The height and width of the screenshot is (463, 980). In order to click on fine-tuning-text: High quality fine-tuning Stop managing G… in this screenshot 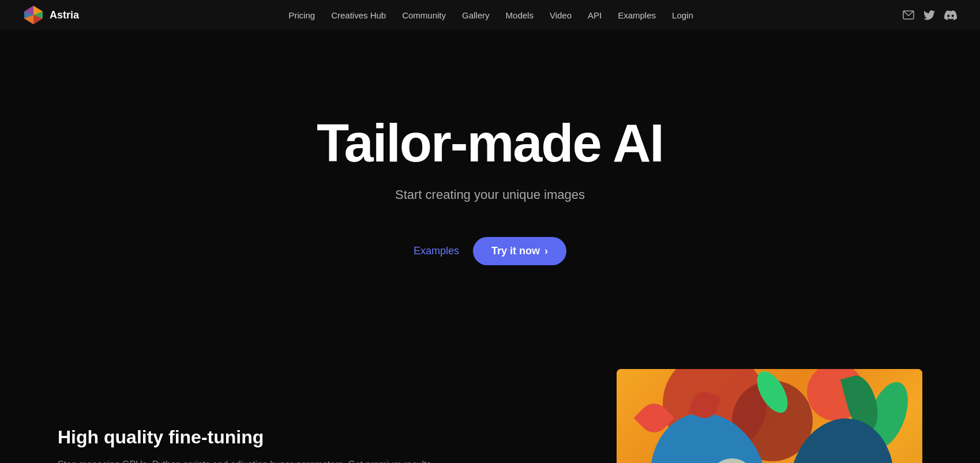, I will do `click(288, 416)`.